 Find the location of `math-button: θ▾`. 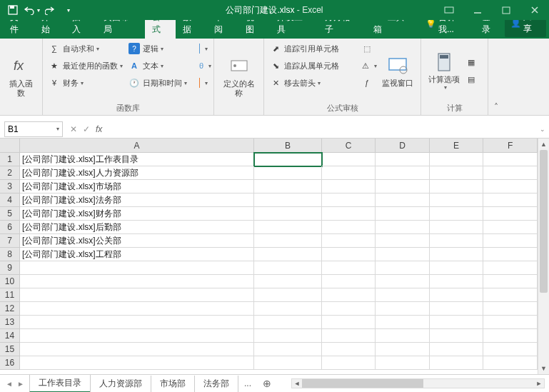

math-button: θ▾ is located at coordinates (203, 66).